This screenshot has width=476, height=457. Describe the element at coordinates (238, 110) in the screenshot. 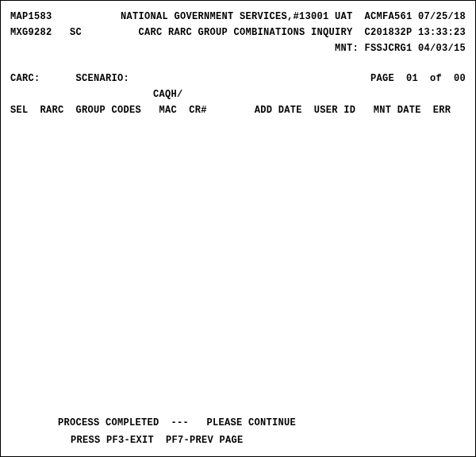

I see `column-headers: SEL RARC GROUP CODES MAC CR# ADD DATE US…` at that location.